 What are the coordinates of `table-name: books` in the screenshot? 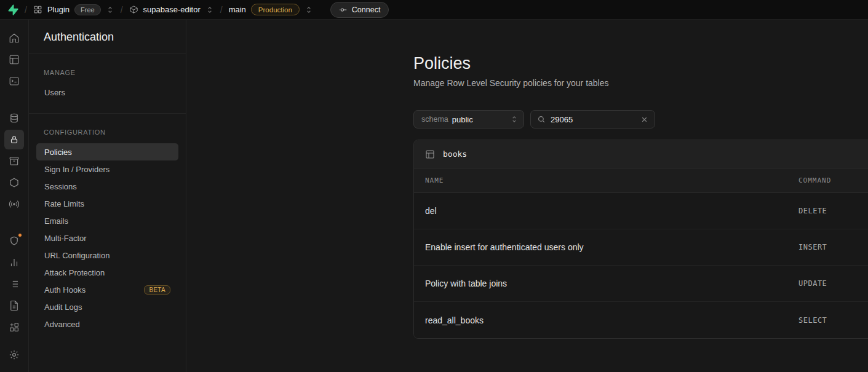 It's located at (455, 154).